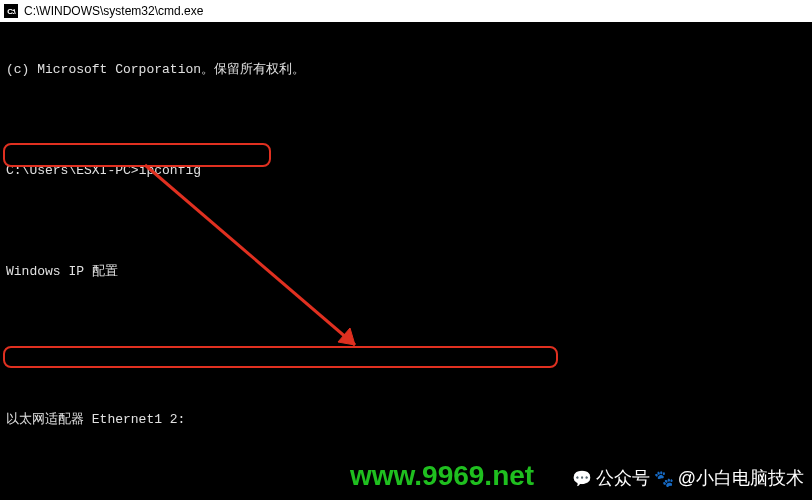  Describe the element at coordinates (442, 476) in the screenshot. I see `watermark-url: www.9969.net` at that location.